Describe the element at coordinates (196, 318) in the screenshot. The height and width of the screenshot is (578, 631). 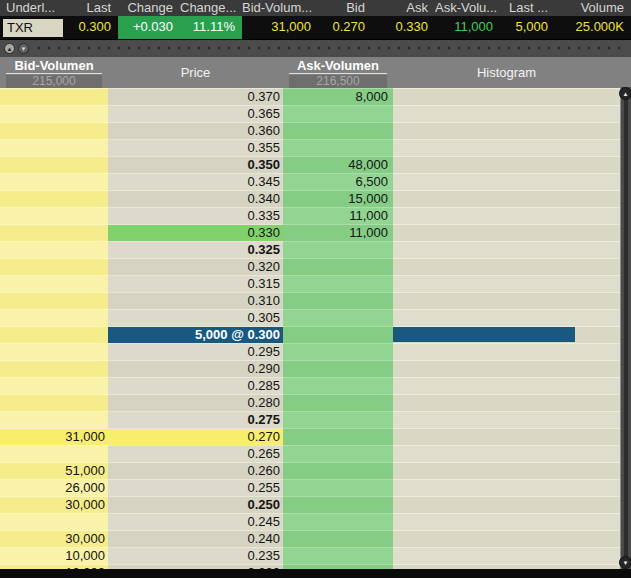
I see `price-cell: 0.305` at that location.